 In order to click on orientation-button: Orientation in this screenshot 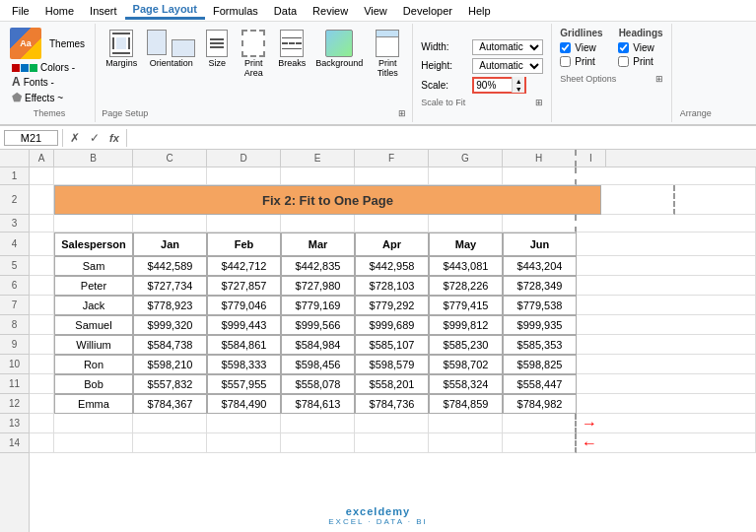, I will do `click(172, 49)`.